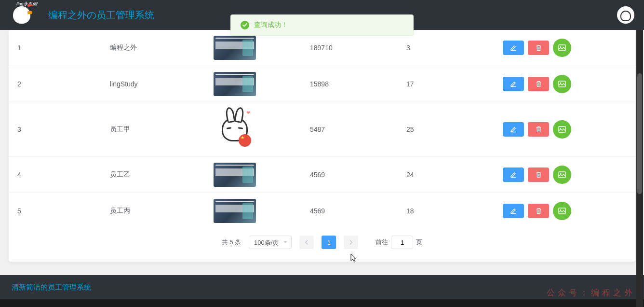 This screenshot has height=307, width=644. I want to click on cell-age: 18, so click(450, 211).